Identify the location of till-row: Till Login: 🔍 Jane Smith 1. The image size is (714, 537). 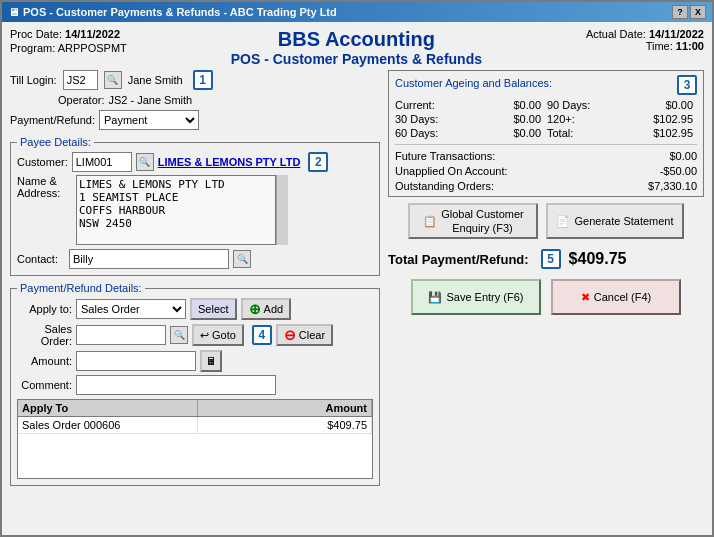
(195, 80).